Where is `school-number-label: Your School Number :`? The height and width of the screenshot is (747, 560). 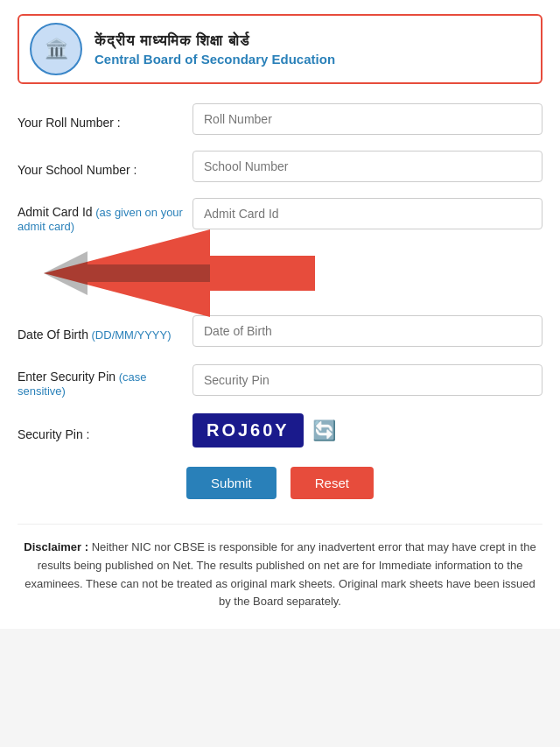
school-number-label: Your School Number : is located at coordinates (105, 166).